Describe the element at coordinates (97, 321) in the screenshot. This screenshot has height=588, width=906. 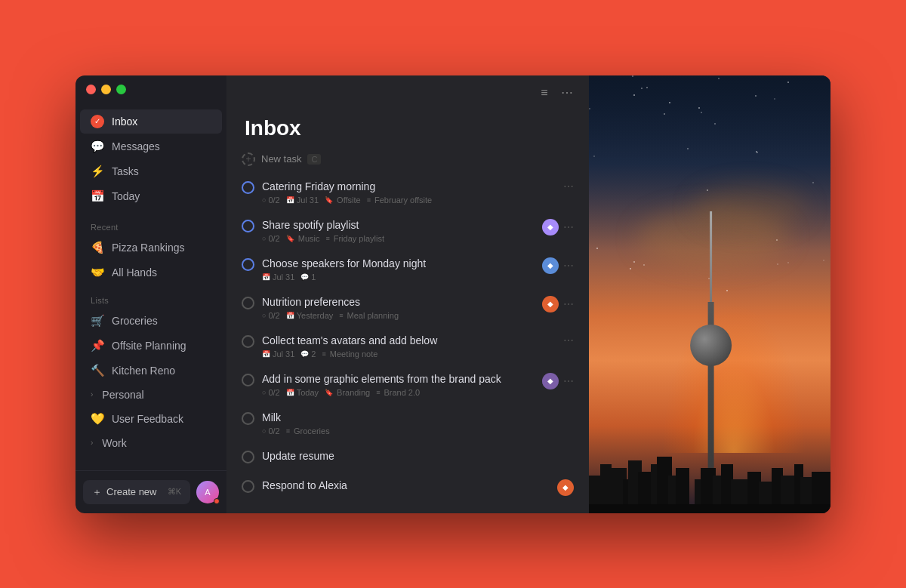
I see `groceries-icon: 🛒` at that location.